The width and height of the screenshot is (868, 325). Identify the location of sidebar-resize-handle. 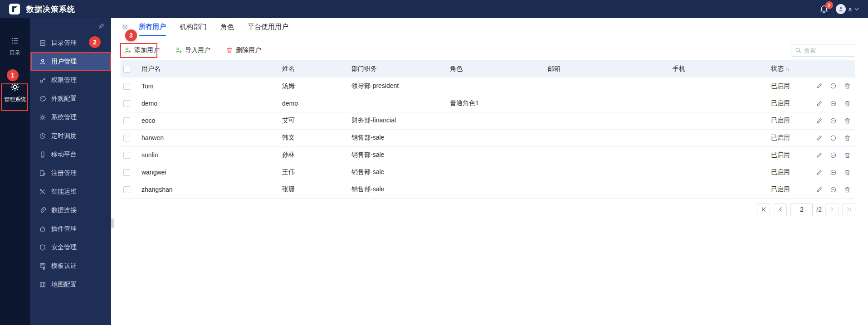
(112, 223).